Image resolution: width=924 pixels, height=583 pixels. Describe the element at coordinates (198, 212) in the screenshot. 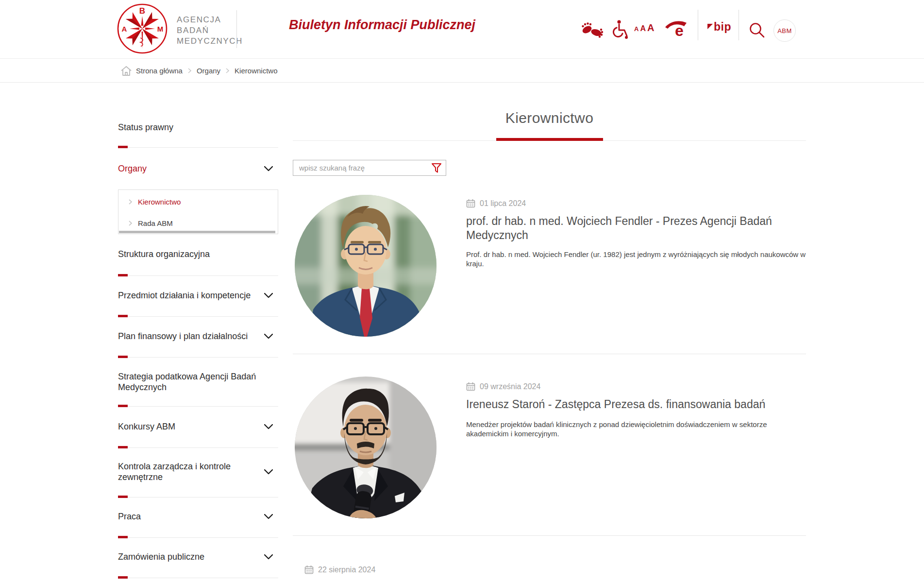

I see `sidebar-submenu-organy: Kierownictwo Rada ABM` at that location.